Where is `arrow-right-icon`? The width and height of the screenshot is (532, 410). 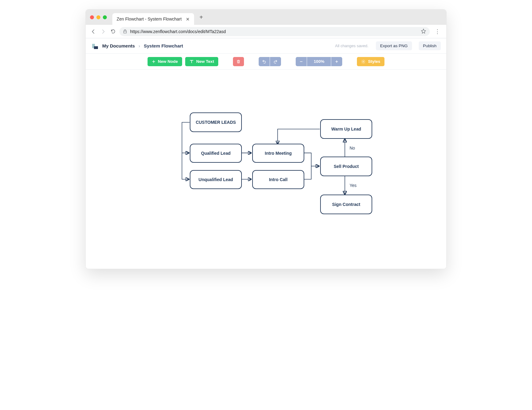
arrow-right-icon is located at coordinates (103, 32).